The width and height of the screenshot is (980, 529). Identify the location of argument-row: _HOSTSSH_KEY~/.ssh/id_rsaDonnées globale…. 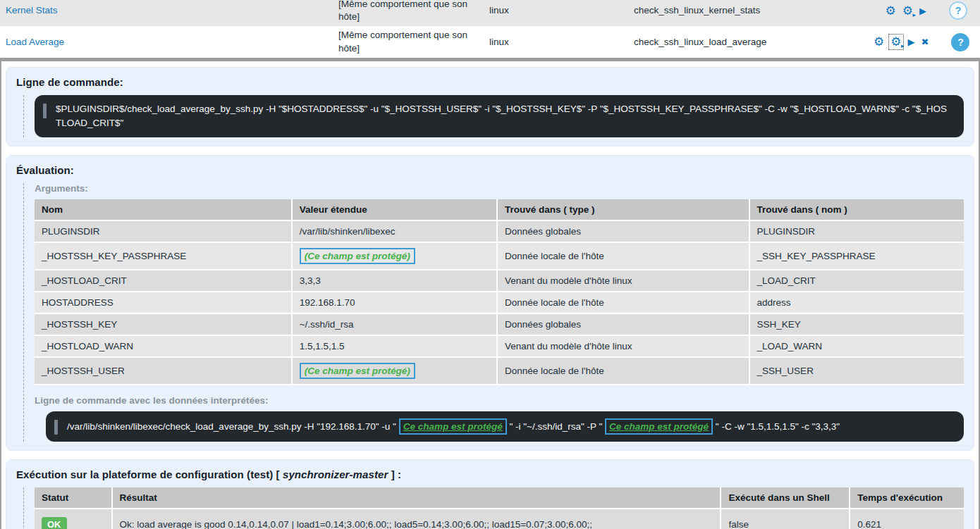
(499, 325).